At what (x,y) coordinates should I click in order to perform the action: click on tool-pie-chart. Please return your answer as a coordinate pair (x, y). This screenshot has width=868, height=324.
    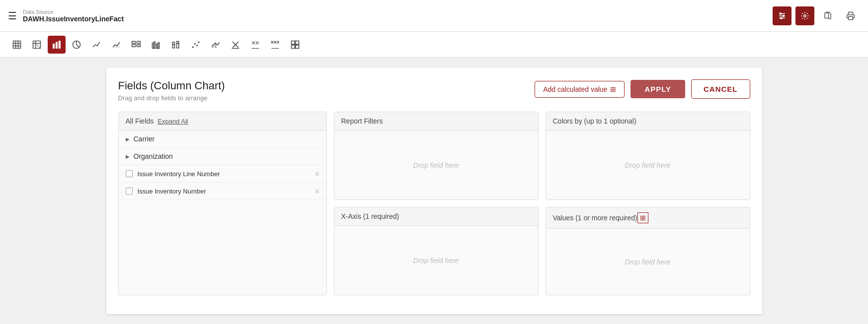
    Looking at the image, I should click on (77, 45).